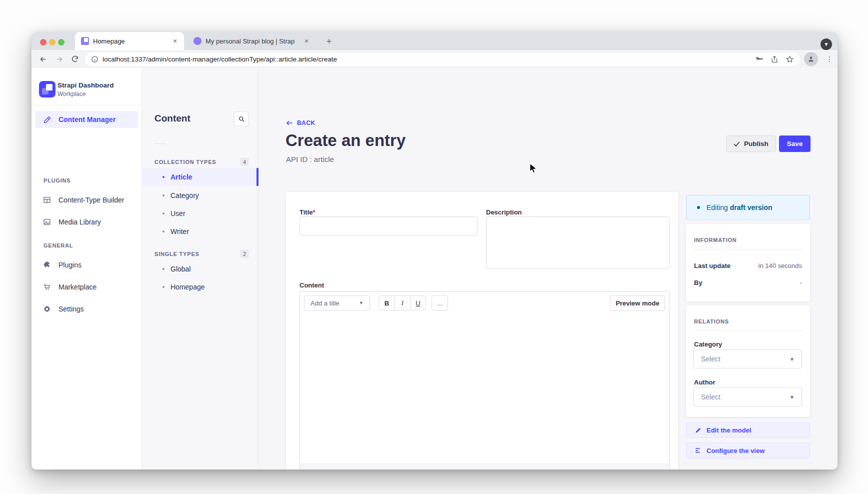 This screenshot has height=494, width=868. What do you see at coordinates (180, 232) in the screenshot?
I see `subnav-item-label: Writer` at bounding box center [180, 232].